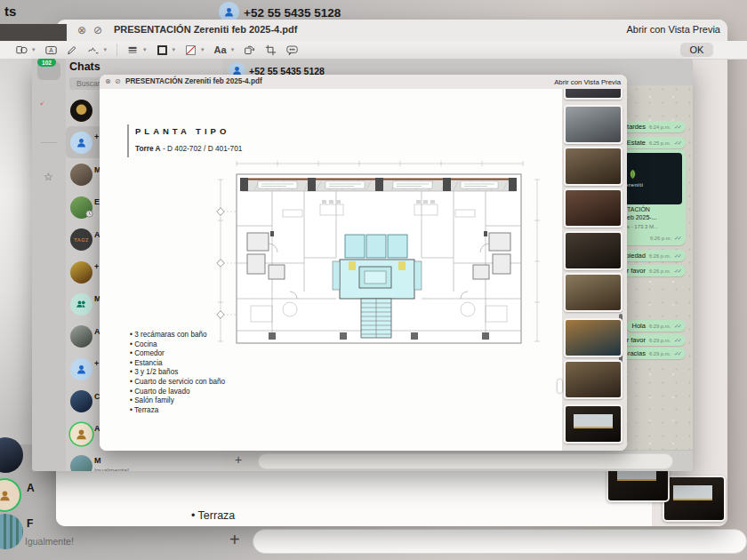 Image resolution: width=747 pixels, height=560 pixels. I want to click on shapes-tool, so click(21, 50).